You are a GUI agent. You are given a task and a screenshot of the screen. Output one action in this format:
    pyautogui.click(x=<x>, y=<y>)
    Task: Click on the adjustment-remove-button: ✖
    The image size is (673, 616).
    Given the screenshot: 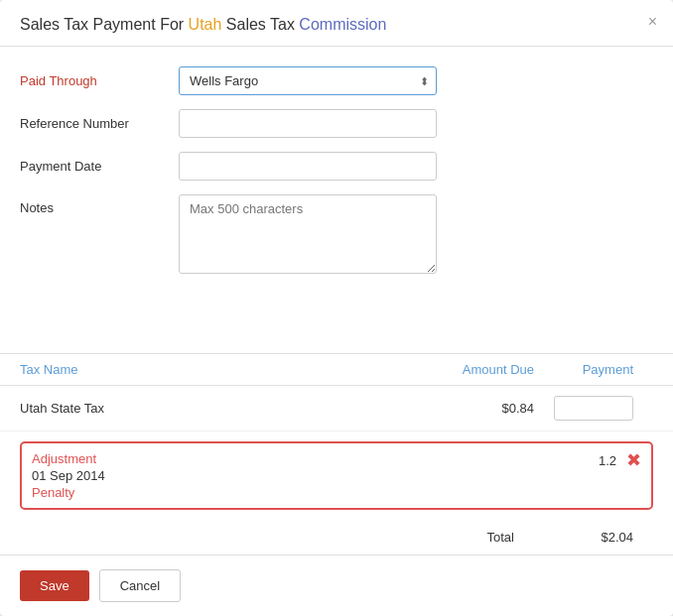 What is the action you would take?
    pyautogui.click(x=633, y=460)
    